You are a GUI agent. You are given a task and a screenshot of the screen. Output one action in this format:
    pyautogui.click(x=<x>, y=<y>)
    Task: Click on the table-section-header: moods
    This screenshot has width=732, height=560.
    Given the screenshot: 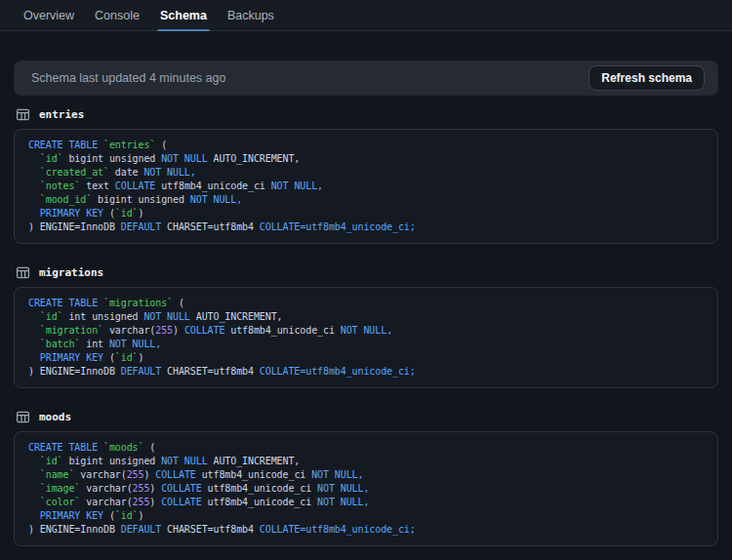 What is the action you would take?
    pyautogui.click(x=366, y=418)
    